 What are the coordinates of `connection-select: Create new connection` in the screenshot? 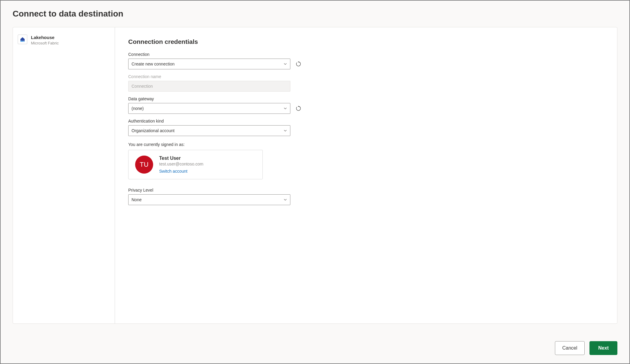 It's located at (209, 64).